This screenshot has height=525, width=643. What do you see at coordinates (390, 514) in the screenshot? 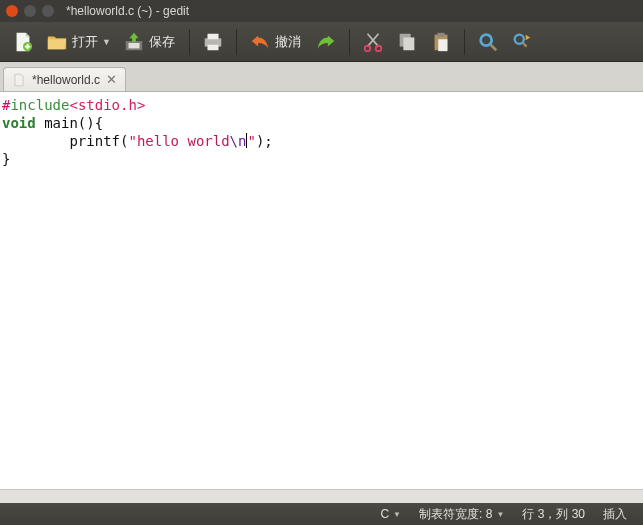
I see `language-selector: C ▼` at bounding box center [390, 514].